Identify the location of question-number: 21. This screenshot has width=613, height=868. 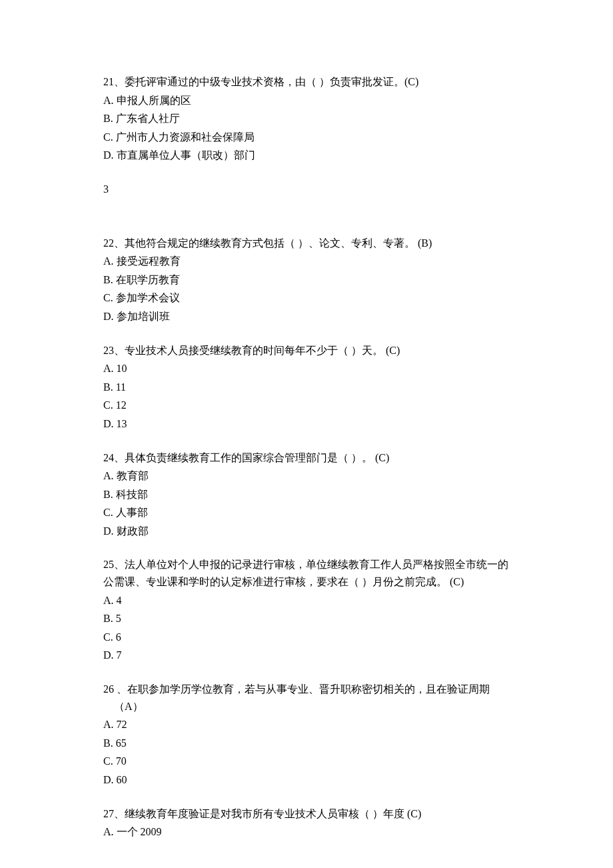
(109, 81).